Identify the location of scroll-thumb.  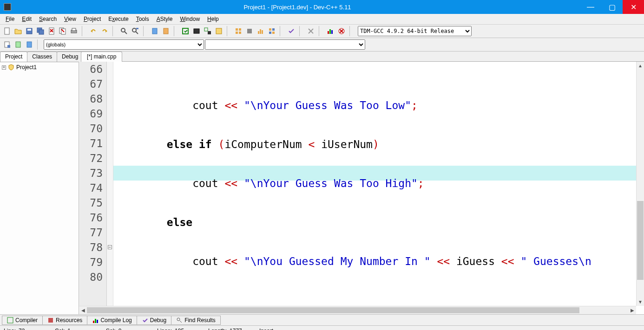
(640, 240).